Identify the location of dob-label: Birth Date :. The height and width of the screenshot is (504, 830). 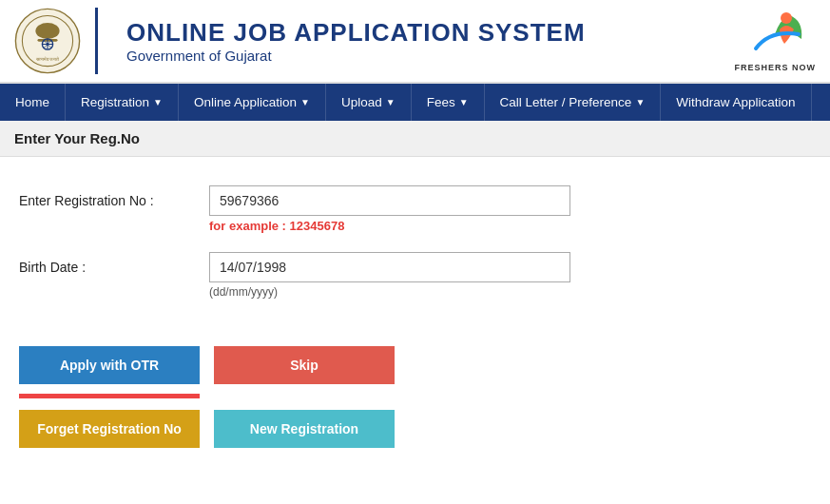
(114, 263).